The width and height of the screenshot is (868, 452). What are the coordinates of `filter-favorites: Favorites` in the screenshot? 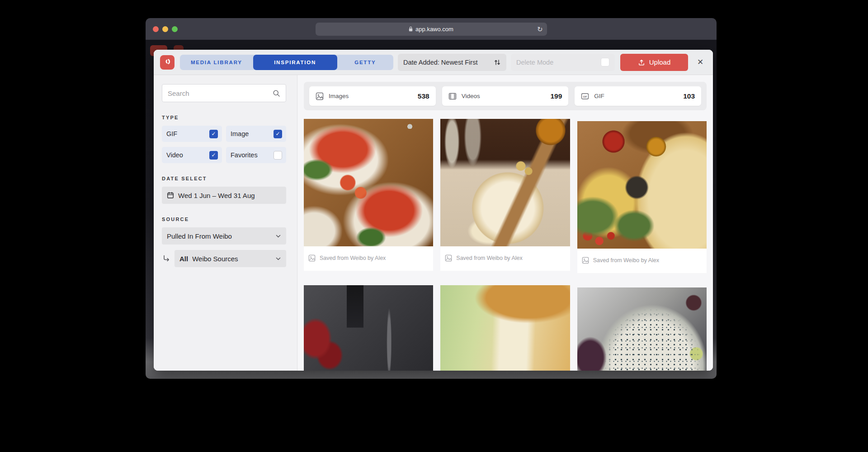 It's located at (256, 155).